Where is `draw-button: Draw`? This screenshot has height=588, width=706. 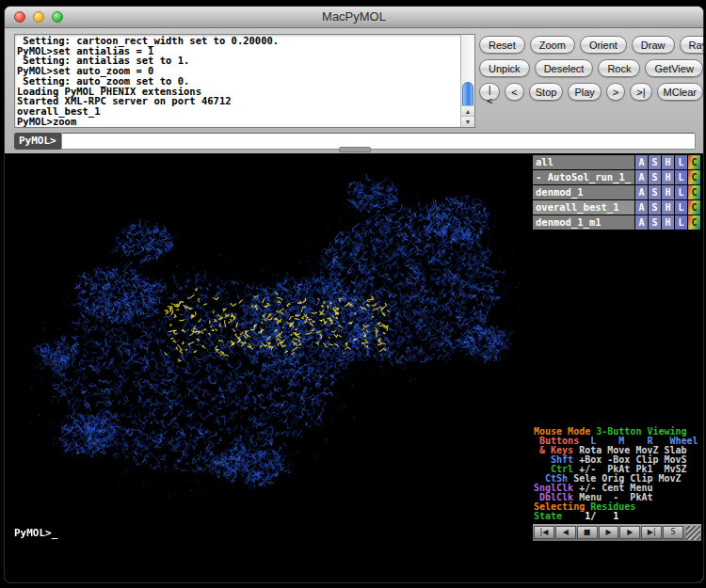 draw-button: Draw is located at coordinates (653, 45).